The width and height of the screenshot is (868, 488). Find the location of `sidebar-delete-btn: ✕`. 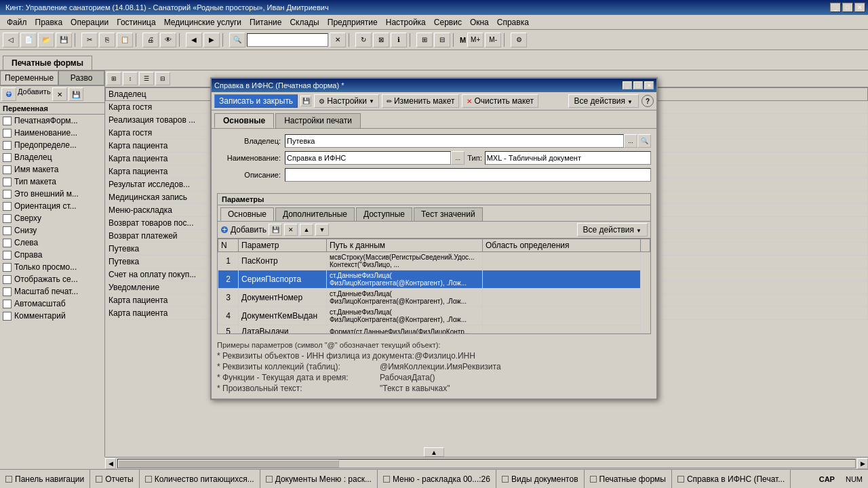

sidebar-delete-btn: ✕ is located at coordinates (60, 94).